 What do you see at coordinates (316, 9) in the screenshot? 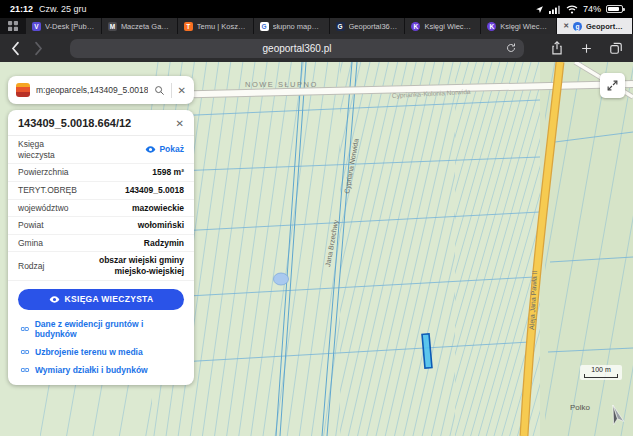
I see `status-bar: 21:12 Czw. 25 gru 74%` at bounding box center [316, 9].